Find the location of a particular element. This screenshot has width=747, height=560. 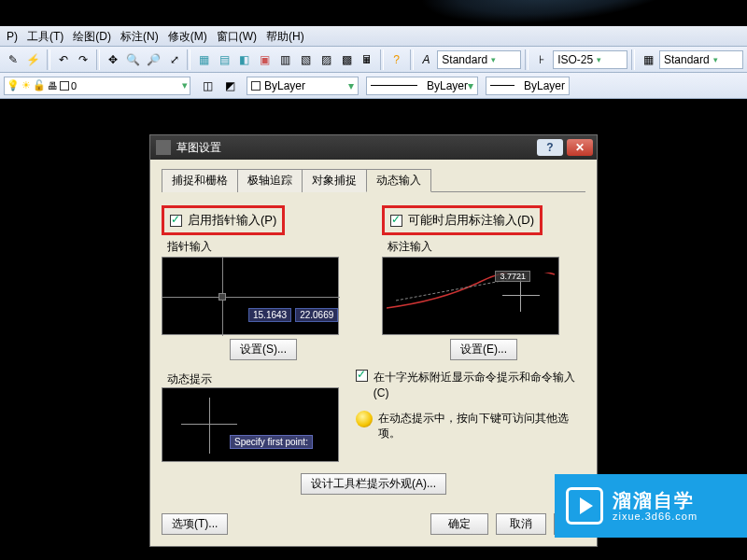

tooltip-appearance-button: 设计工具栏提示外观(A)... is located at coordinates (374, 483).